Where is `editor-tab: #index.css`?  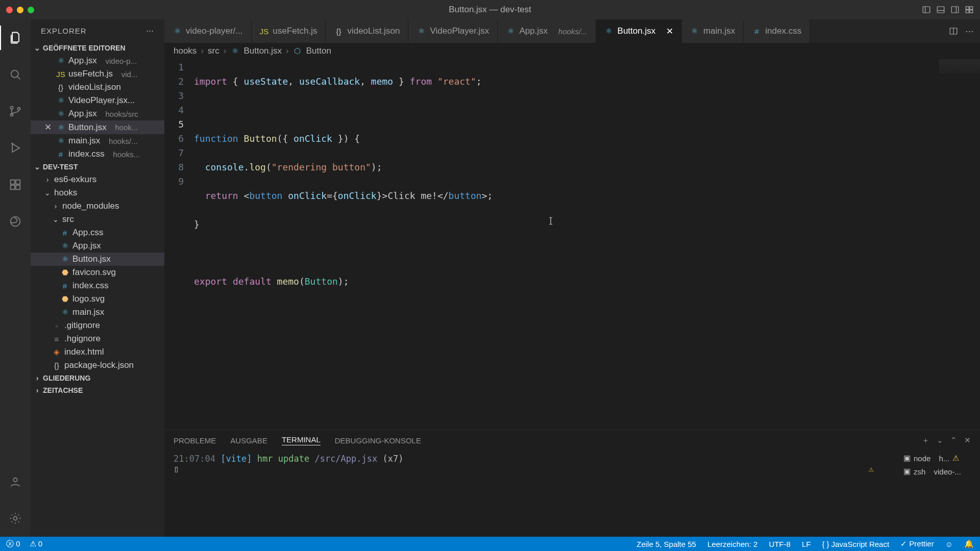 editor-tab: #index.css is located at coordinates (777, 31).